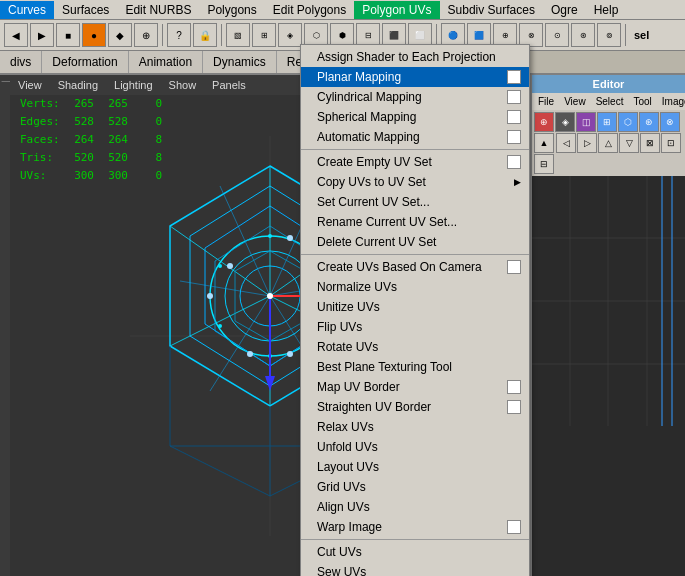 Image resolution: width=685 pixels, height=576 pixels. Describe the element at coordinates (415, 467) in the screenshot. I see `menu-layout-uvs: Layout UVs` at that location.